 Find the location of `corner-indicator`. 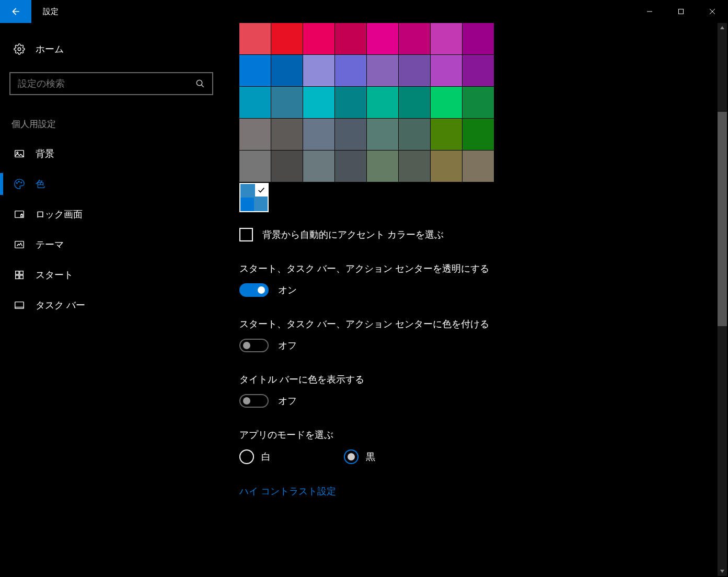

corner-indicator is located at coordinates (247, 204).